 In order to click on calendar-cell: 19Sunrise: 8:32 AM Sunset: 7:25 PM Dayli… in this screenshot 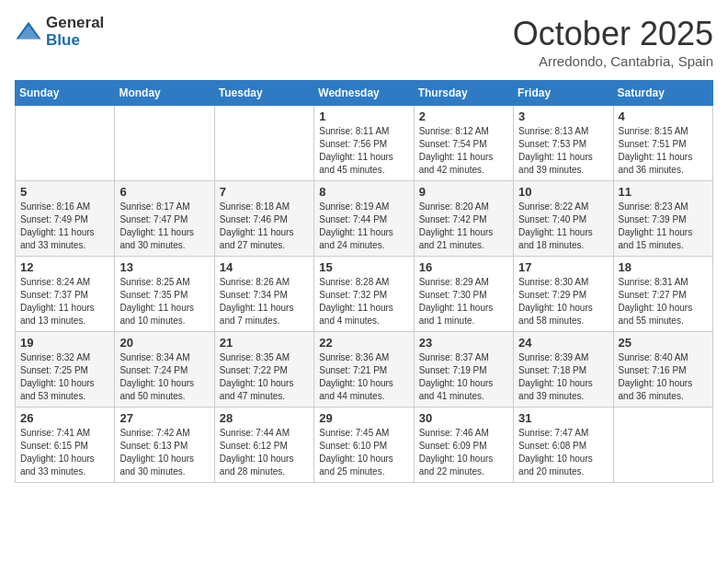, I will do `click(65, 370)`.